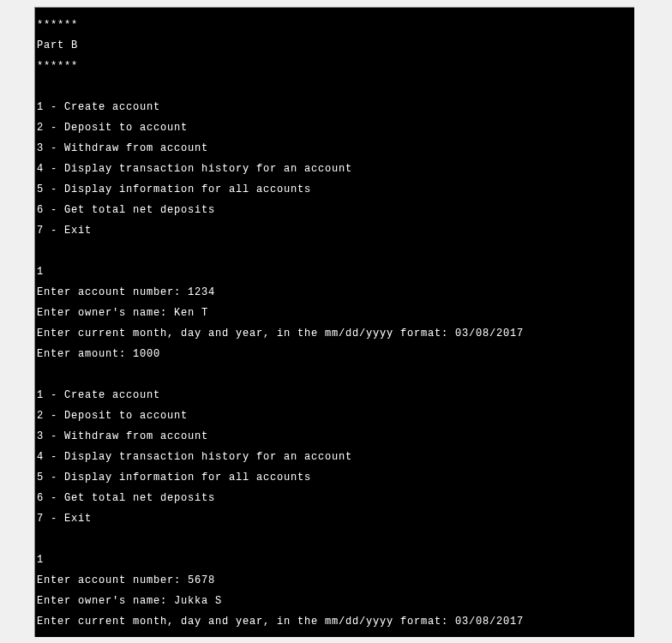  I want to click on header-stars-top: ******, so click(336, 25).